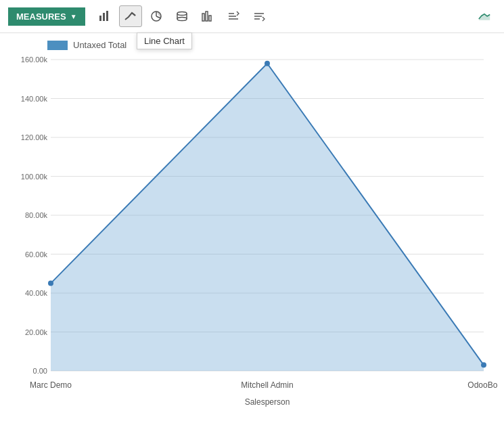 The width and height of the screenshot is (504, 423). Describe the element at coordinates (131, 16) in the screenshot. I see `line-chart-button` at that location.